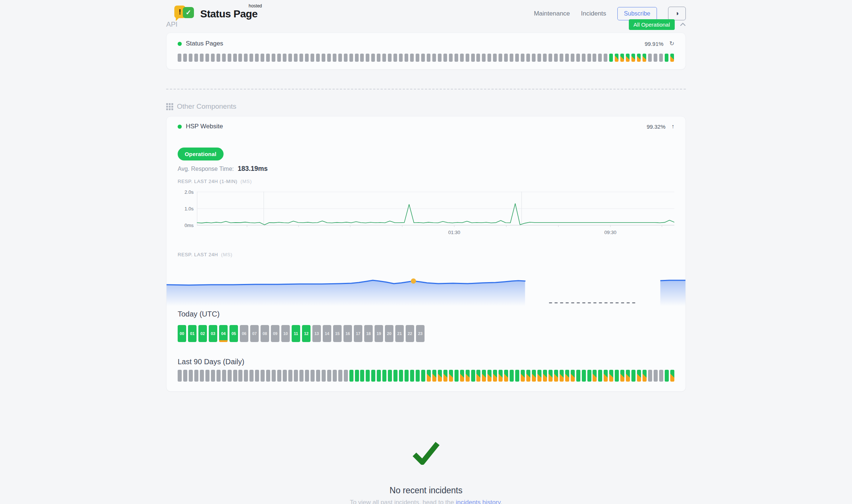 The height and width of the screenshot is (504, 852). I want to click on hour-block-19: 19, so click(379, 334).